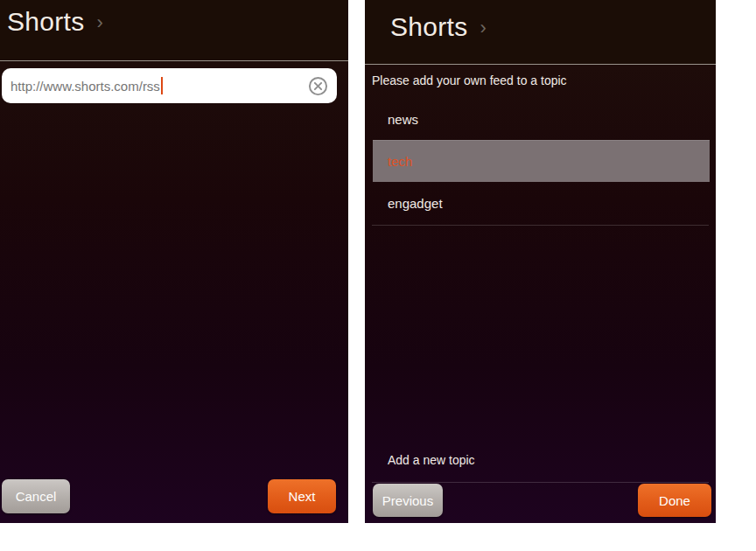 The image size is (756, 551). Describe the element at coordinates (400, 161) in the screenshot. I see `topic-label: tech` at that location.